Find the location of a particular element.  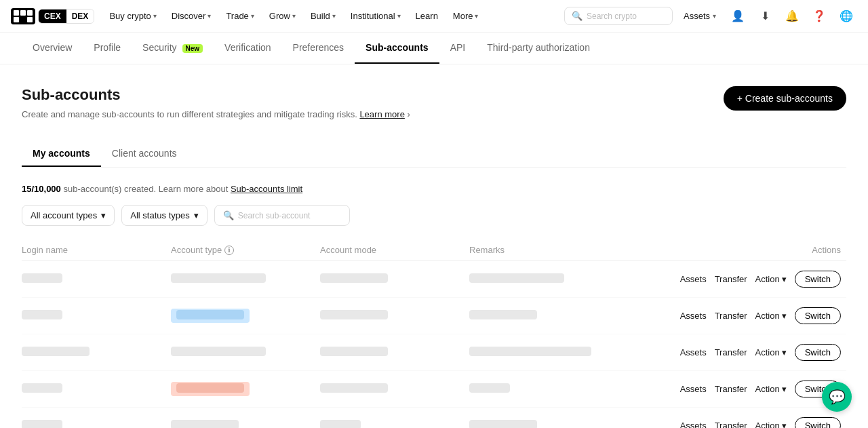

page-description: Create and manage sub-accounts to run di… is located at coordinates (216, 114).